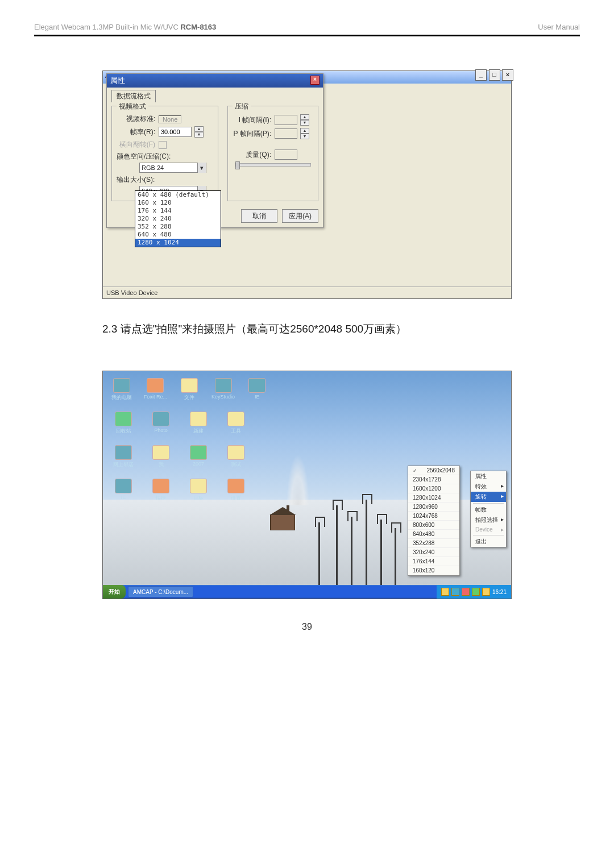 This screenshot has width=614, height=868. What do you see at coordinates (488, 520) in the screenshot?
I see `ctx-snap: 拍照选择` at bounding box center [488, 520].